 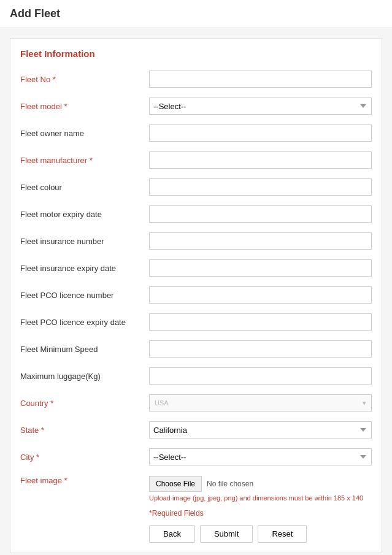 I want to click on city-select: --Select--, so click(x=260, y=457).